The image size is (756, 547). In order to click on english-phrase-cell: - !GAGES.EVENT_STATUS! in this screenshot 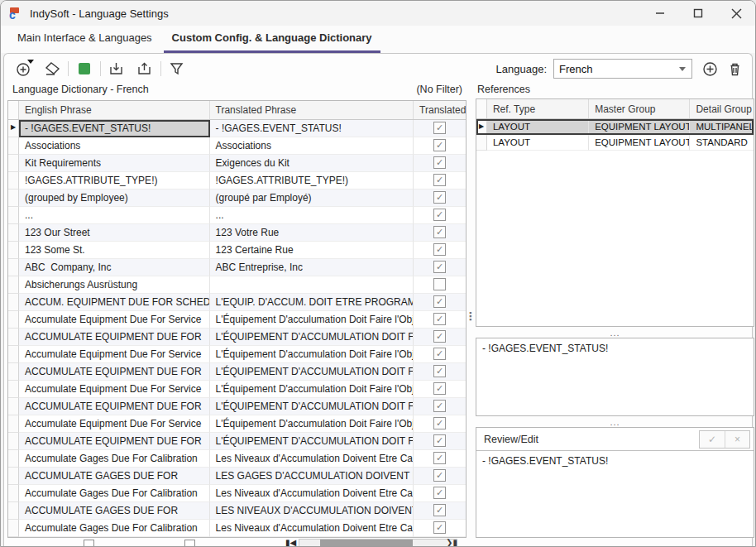, I will do `click(114, 129)`.